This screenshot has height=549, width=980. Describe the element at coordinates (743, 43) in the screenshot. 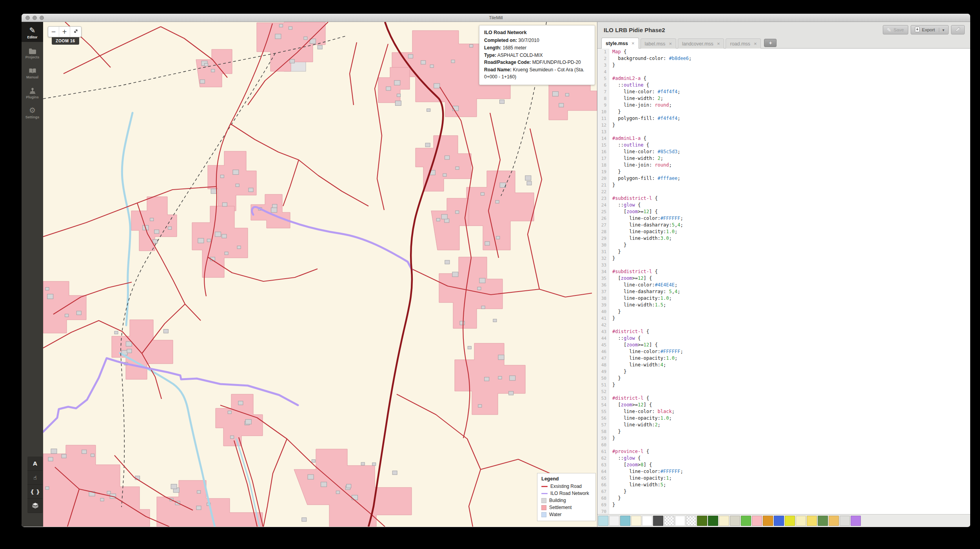

I see `tab-road-mss: road.mss×` at that location.